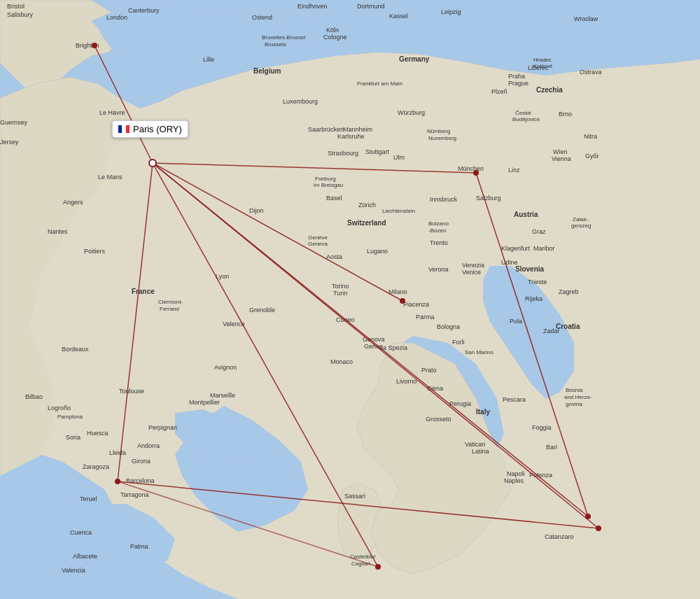  Describe the element at coordinates (335, 257) in the screenshot. I see `svg-text: Aosta` at that location.